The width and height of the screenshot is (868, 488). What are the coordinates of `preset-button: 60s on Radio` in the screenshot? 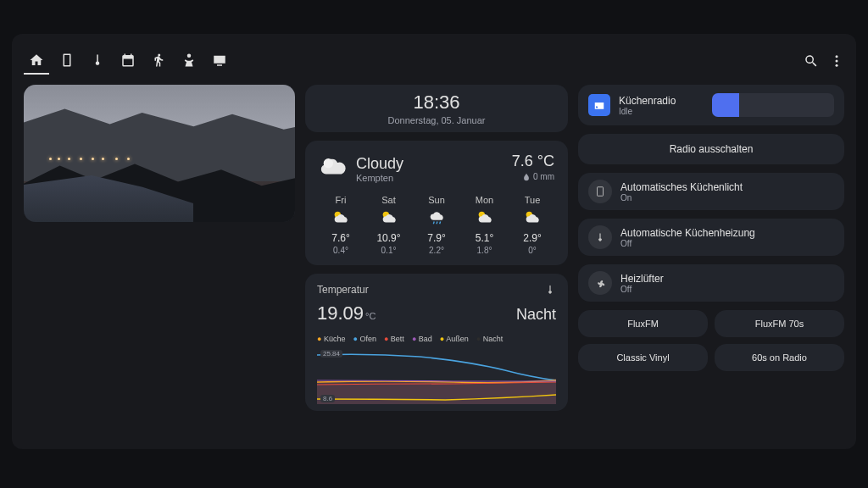 It's located at (780, 358).